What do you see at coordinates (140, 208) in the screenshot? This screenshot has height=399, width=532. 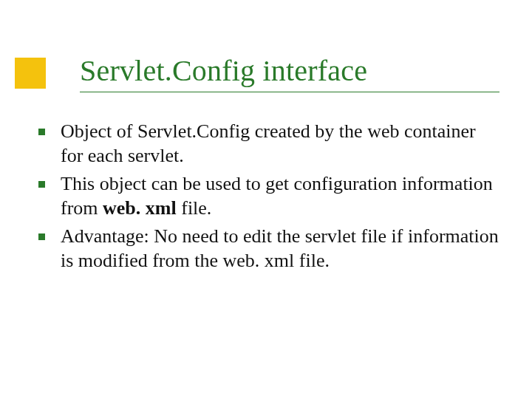 I see `bullet-text-bold: web. xml` at bounding box center [140, 208].